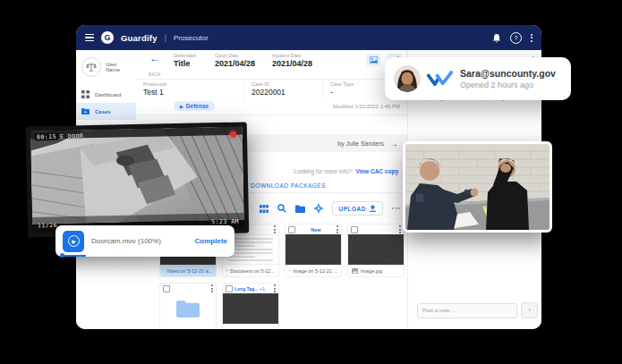 This screenshot has width=622, height=364. Describe the element at coordinates (497, 38) in the screenshot. I see `bell-icon` at that location.